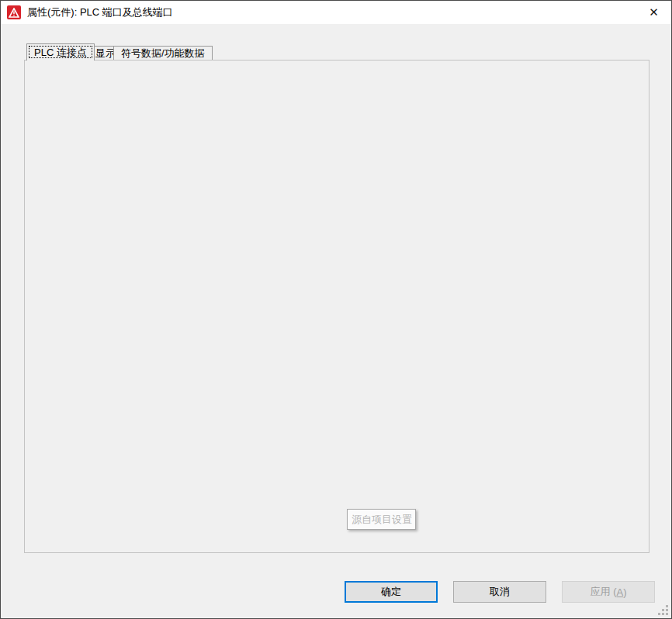 The image size is (672, 619). I want to click on eplan-app-icon, so click(14, 12).